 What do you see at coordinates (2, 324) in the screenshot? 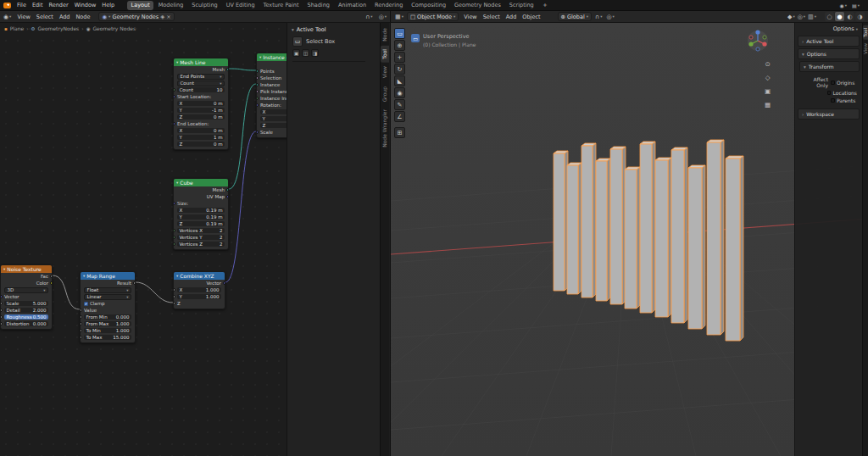
I see `input-socket-distortion` at bounding box center [2, 324].